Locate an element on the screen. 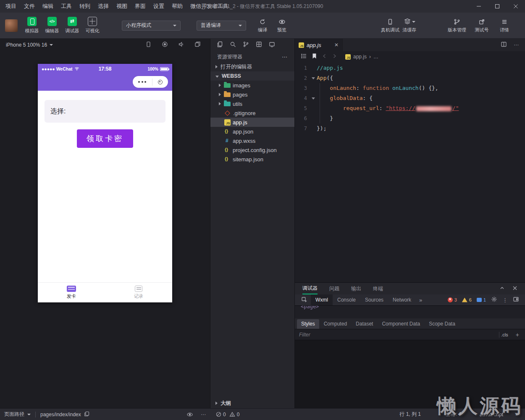 This screenshot has height=420, width=525. navigate-forward-icon is located at coordinates (334, 57).